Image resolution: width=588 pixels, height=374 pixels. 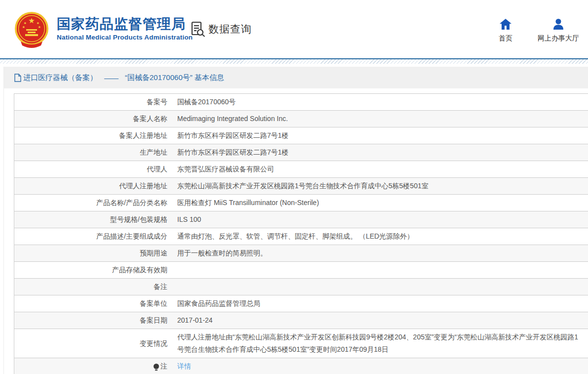 What do you see at coordinates (93, 320) in the screenshot?
I see `row-label: 备案日期` at bounding box center [93, 320].